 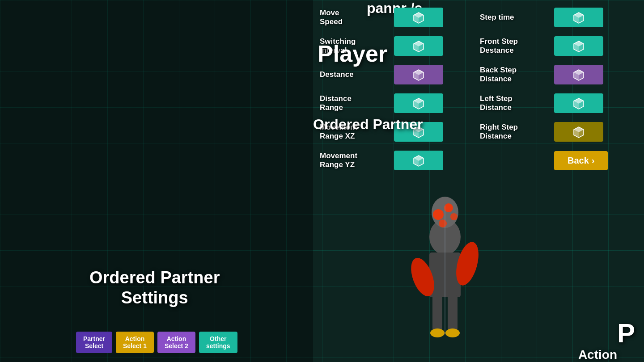 What do you see at coordinates (356, 104) in the screenshot?
I see `setting-label-distance-range: DistanceRange` at bounding box center [356, 104].